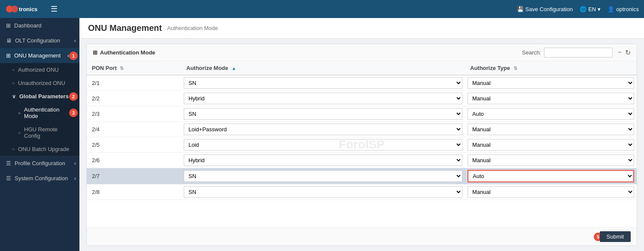  What do you see at coordinates (568, 52) in the screenshot?
I see `search-area: Search:` at bounding box center [568, 52].